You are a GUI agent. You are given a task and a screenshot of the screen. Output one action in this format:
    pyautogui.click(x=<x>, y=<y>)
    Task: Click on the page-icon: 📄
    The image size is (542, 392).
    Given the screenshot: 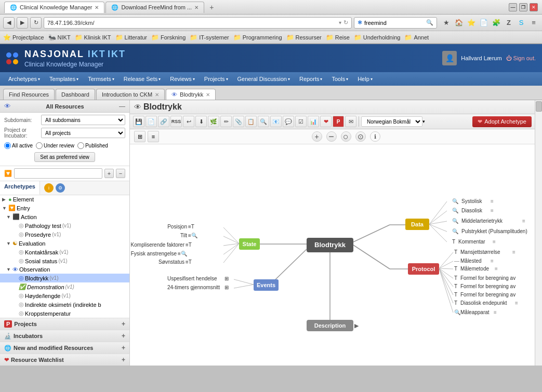 What is the action you would take?
    pyautogui.click(x=484, y=23)
    